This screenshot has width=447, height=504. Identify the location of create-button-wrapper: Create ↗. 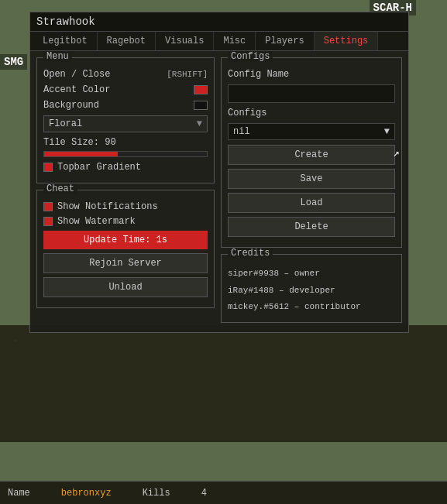
(311, 155).